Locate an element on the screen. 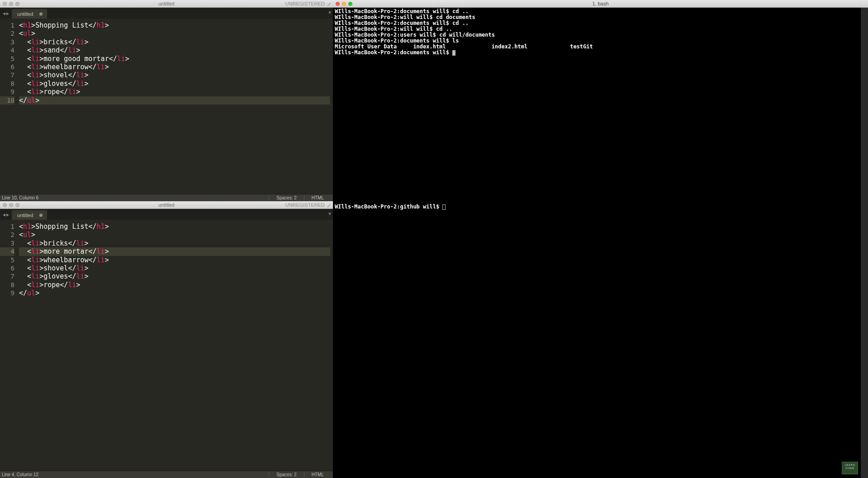 This screenshot has width=868, height=478. status-bar: Line 4, Column 12 Spaces: 2 HTML is located at coordinates (166, 474).